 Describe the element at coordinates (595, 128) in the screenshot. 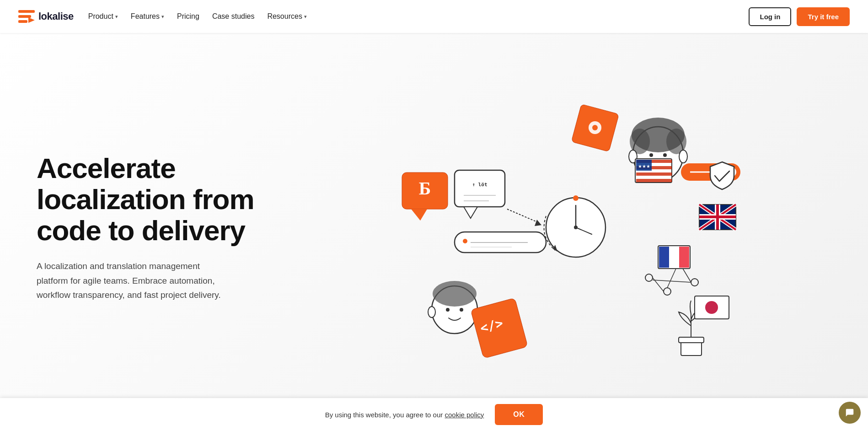

I see `orange-square-icon` at that location.